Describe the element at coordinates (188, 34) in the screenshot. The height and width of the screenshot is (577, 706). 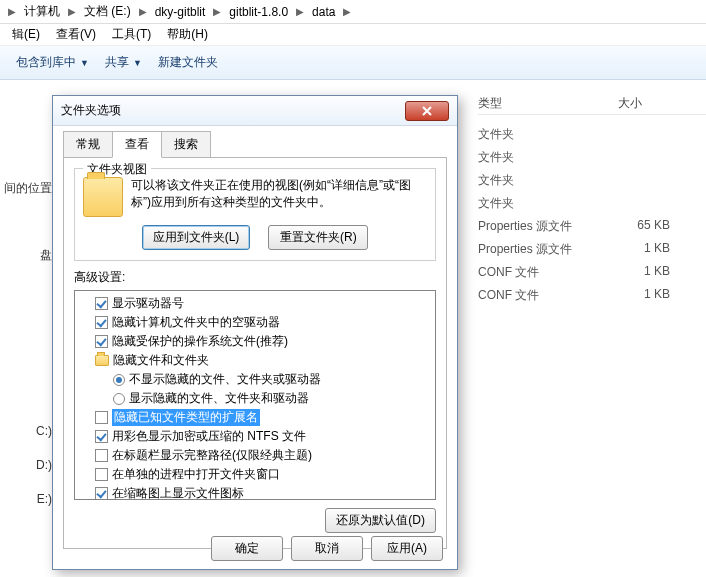
I see `menu-help: 帮助(H)` at that location.